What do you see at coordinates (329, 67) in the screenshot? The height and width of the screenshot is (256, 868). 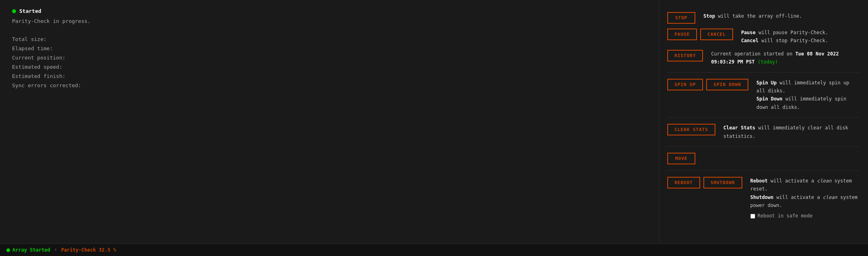 I see `estimated-speed-label: Estimated speed:` at bounding box center [329, 67].